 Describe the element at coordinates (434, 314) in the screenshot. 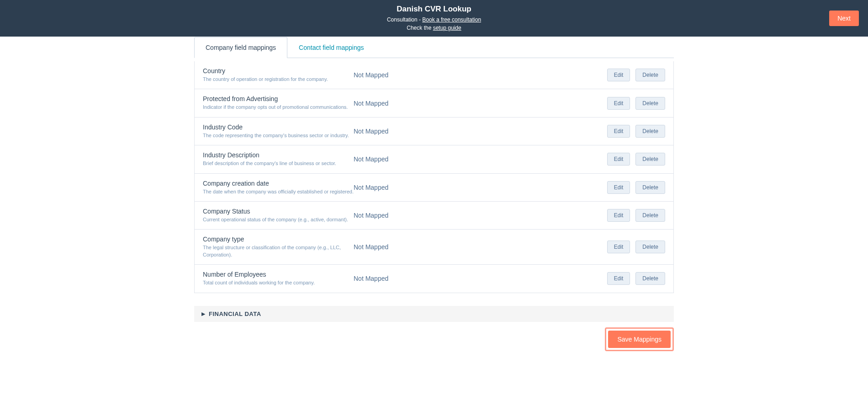

I see `financial-data-accordion: ▶ FINANCIAL DATA` at that location.